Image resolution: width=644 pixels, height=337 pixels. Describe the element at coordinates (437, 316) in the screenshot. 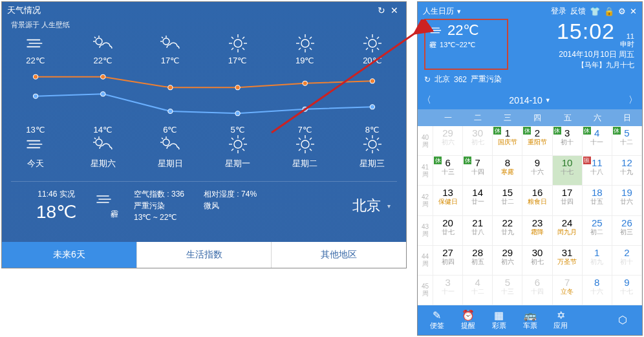

I see `toolbar-icon: ✎` at that location.